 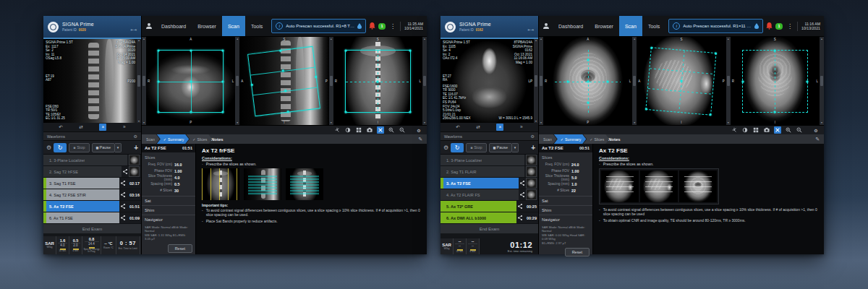 What do you see at coordinates (79, 147) in the screenshot?
I see `stop-button: ■Stop` at bounding box center [79, 147].